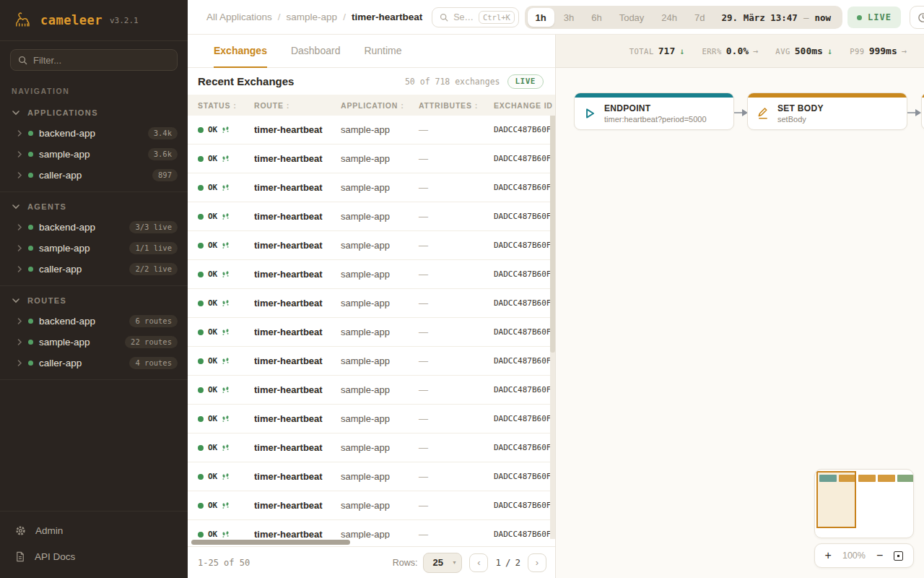  Describe the element at coordinates (94, 175) in the screenshot. I see `sidebar-item: caller-app 897` at that location.